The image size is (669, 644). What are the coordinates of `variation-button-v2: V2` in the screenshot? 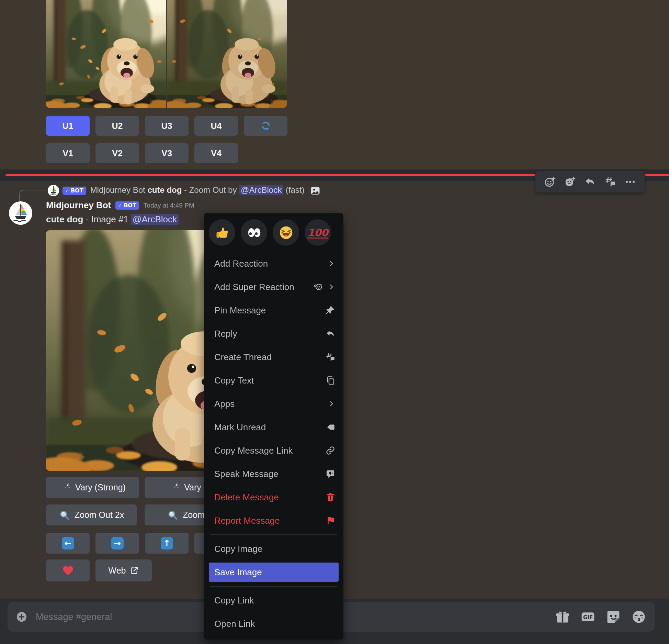 It's located at (117, 153).